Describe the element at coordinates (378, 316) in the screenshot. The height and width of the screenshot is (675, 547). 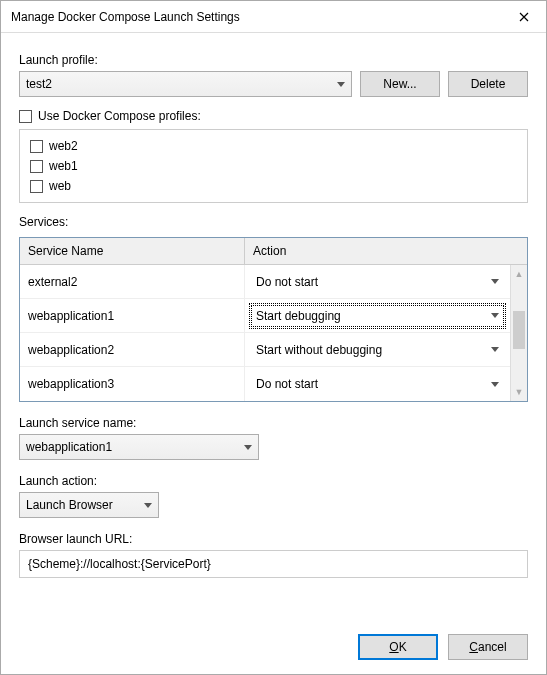
I see `action-select: Start debugging` at that location.